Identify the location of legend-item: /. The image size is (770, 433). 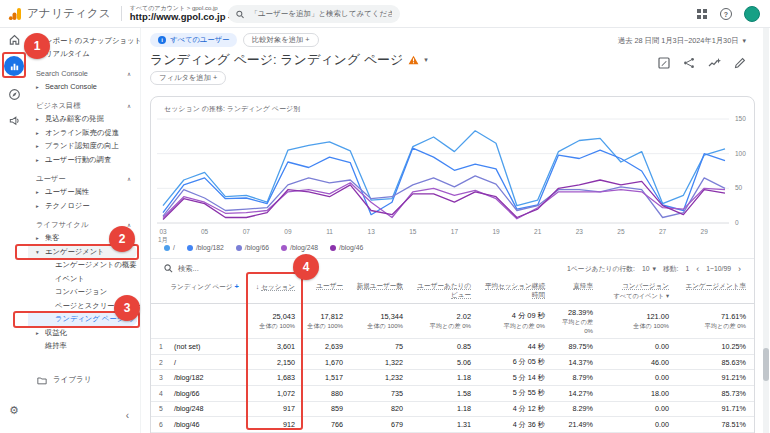
(170, 248).